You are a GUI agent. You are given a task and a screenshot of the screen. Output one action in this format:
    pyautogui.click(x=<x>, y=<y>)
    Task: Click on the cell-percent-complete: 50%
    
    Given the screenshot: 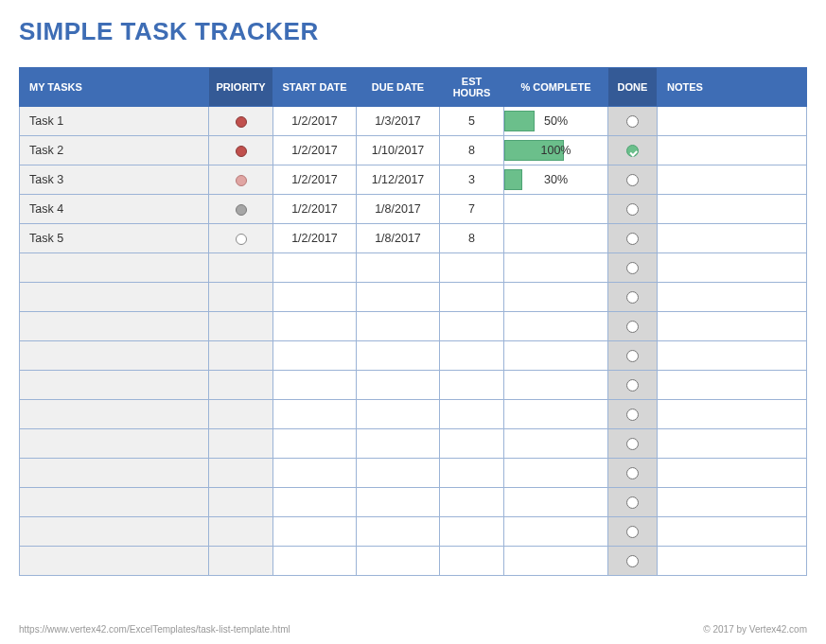 What is the action you would take?
    pyautogui.click(x=556, y=121)
    